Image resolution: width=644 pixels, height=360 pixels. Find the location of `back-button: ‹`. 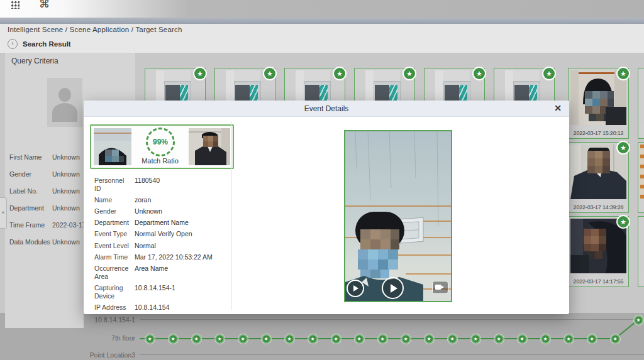

back-button: ‹ is located at coordinates (13, 44).